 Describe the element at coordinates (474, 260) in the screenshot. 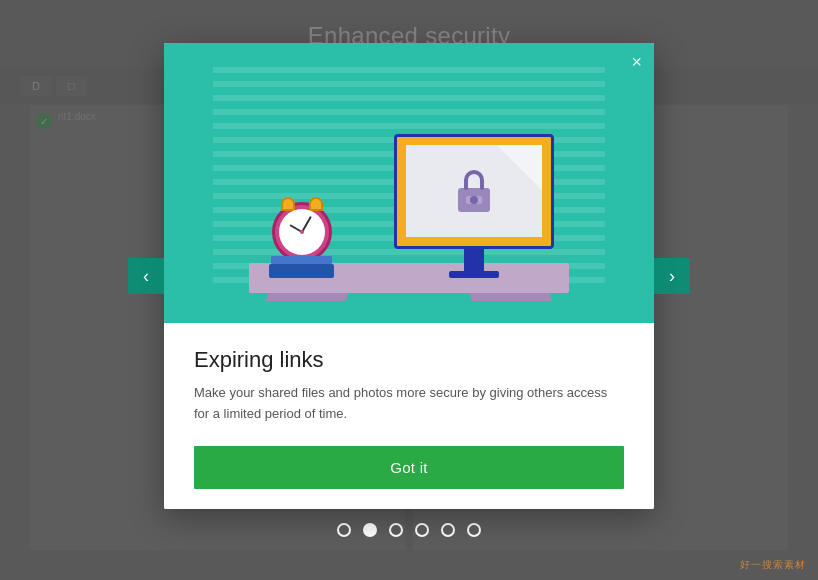

I see `monitor-stand` at that location.